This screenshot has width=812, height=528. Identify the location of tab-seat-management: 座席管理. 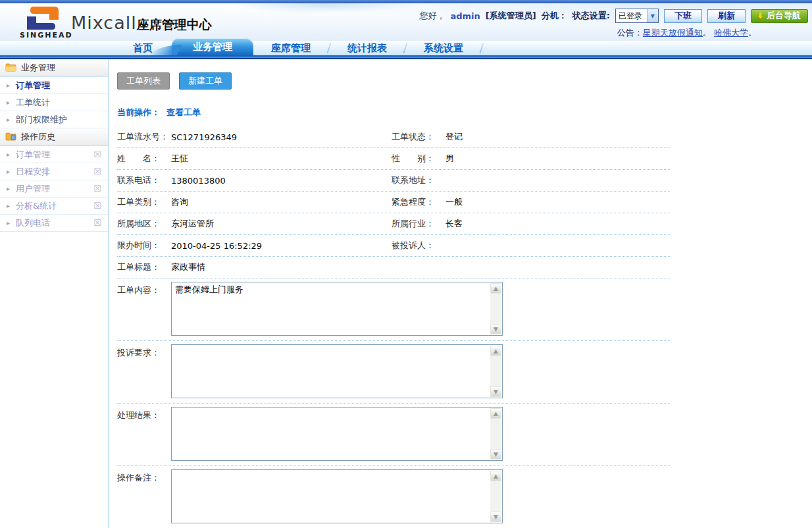
(291, 48).